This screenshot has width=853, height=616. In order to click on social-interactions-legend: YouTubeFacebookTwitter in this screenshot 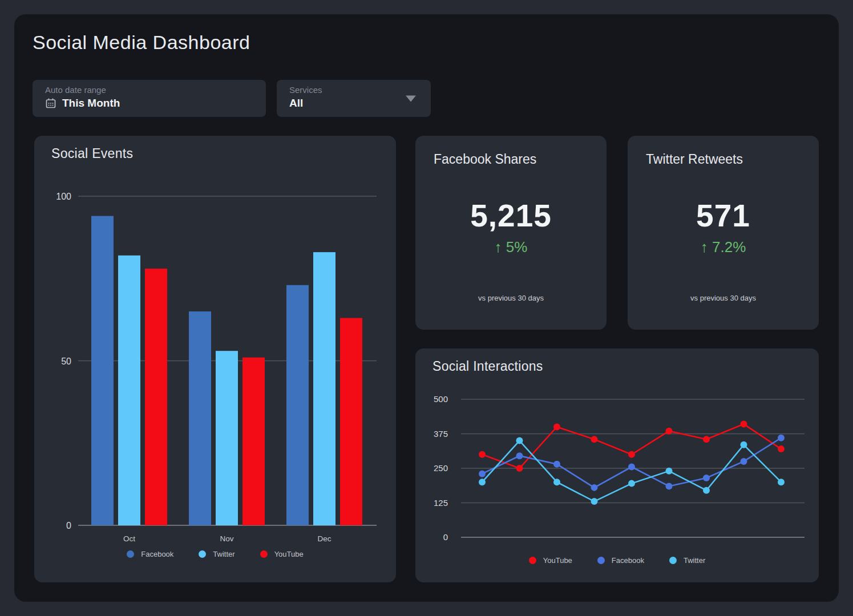, I will do `click(617, 560)`.